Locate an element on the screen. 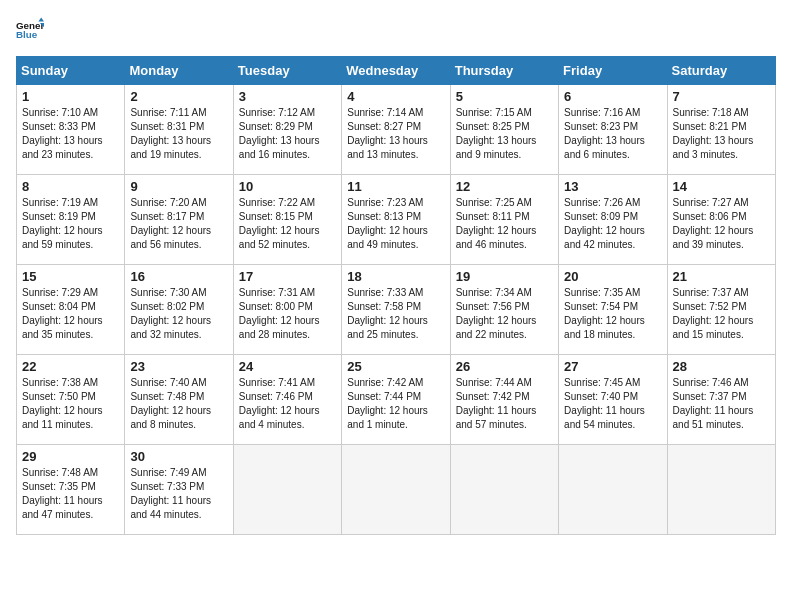  day-info-line: Sunset: 7:40 PM is located at coordinates (612, 397).